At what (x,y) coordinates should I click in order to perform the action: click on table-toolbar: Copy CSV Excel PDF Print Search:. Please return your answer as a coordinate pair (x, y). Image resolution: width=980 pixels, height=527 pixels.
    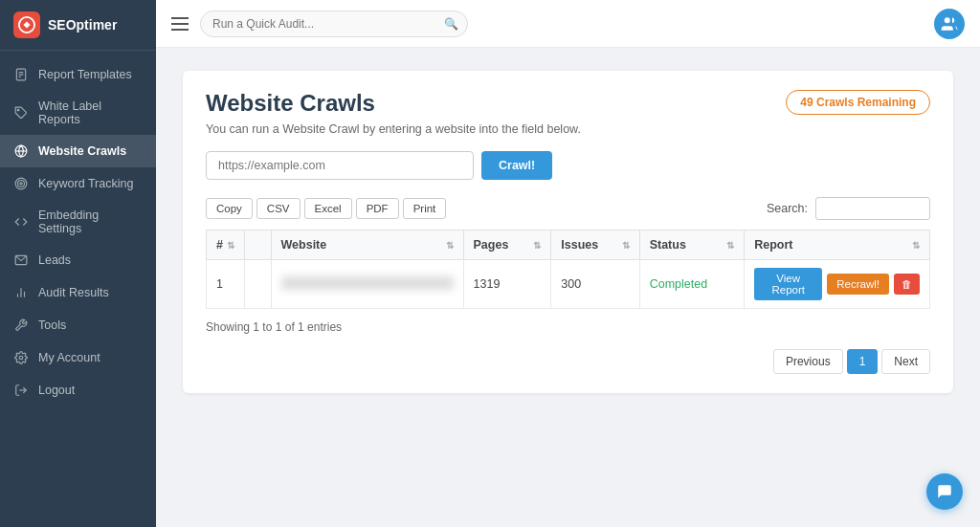
    Looking at the image, I should click on (568, 209).